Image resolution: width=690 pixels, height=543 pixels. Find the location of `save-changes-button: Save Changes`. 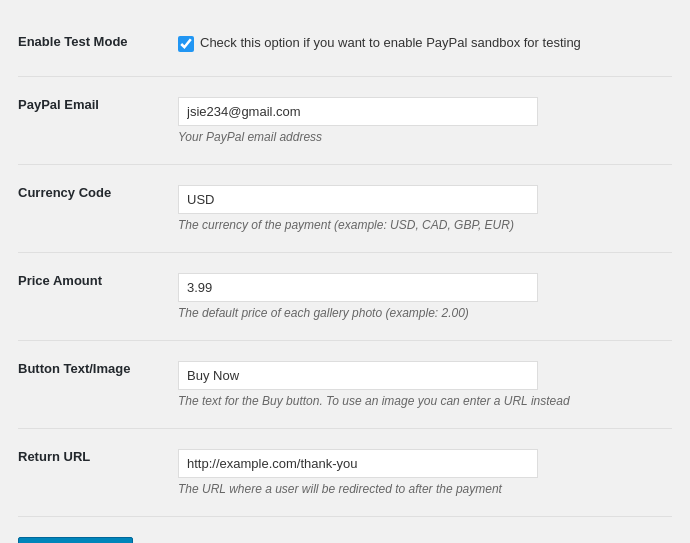

save-changes-button: Save Changes is located at coordinates (76, 540).